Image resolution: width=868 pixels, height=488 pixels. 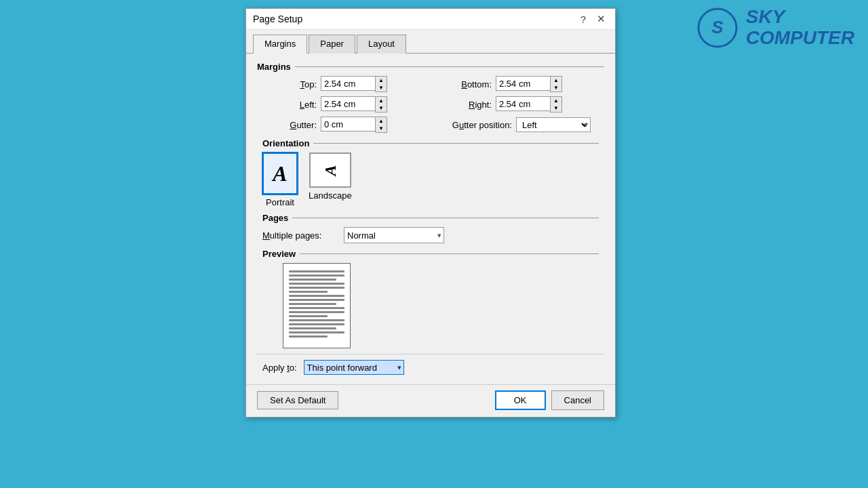 I want to click on left-down-btn: ▼, so click(x=381, y=108).